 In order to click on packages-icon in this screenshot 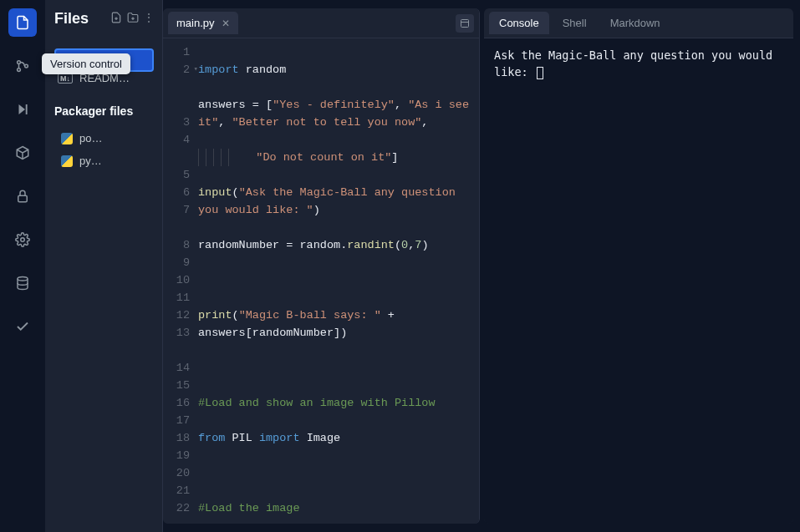, I will do `click(23, 153)`.